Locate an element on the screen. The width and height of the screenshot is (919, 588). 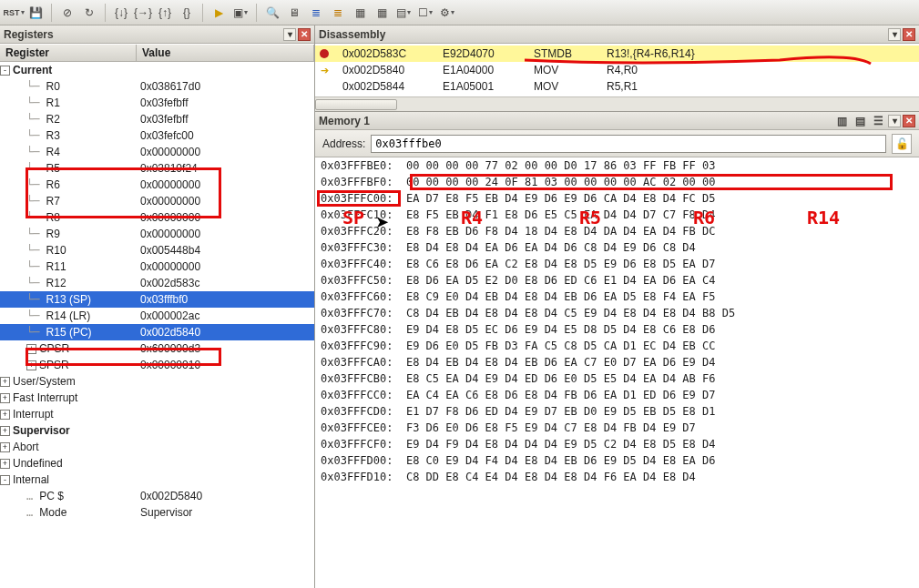
save-icon: 💾 is located at coordinates (36, 13).